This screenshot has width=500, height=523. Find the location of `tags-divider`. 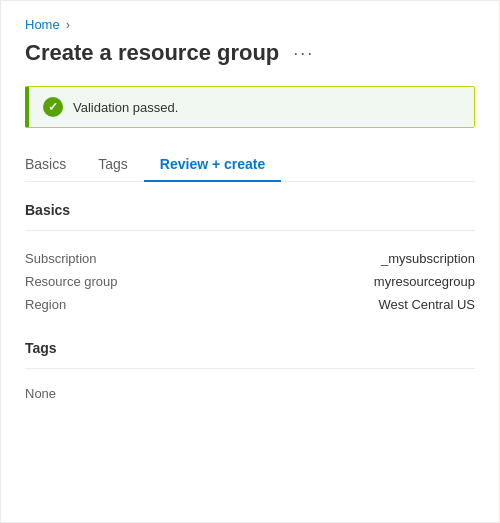

tags-divider is located at coordinates (250, 368).